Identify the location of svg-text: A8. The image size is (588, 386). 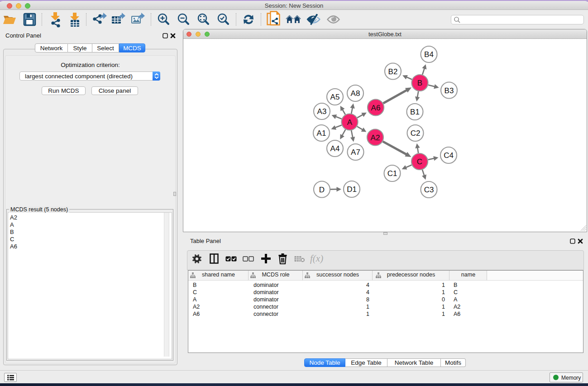
(356, 93).